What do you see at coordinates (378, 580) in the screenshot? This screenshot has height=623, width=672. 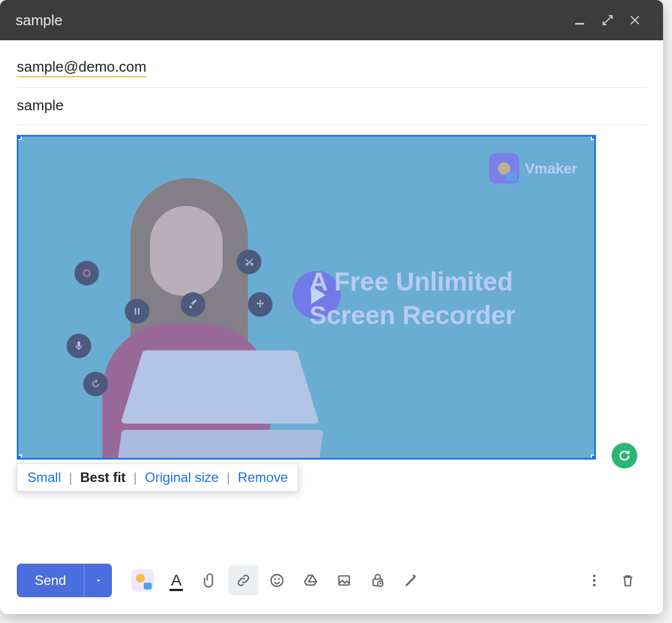 I see `confidential-mode-button` at bounding box center [378, 580].